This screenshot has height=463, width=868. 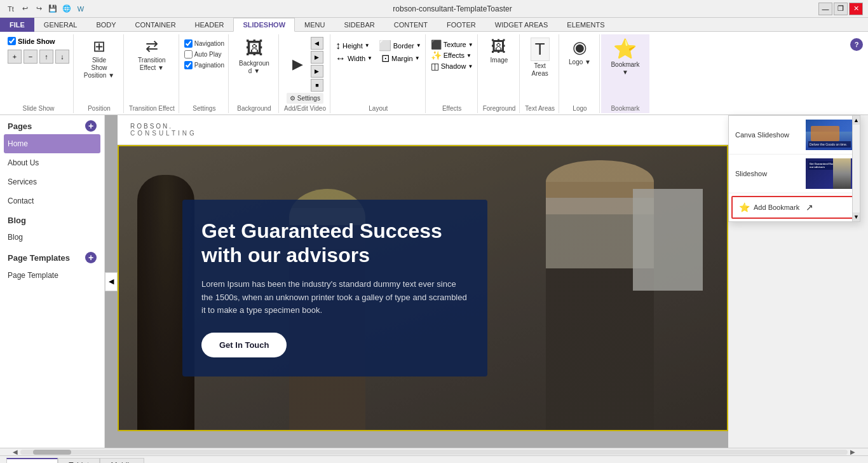 I want to click on image-button: 🖼 Image, so click(x=499, y=51).